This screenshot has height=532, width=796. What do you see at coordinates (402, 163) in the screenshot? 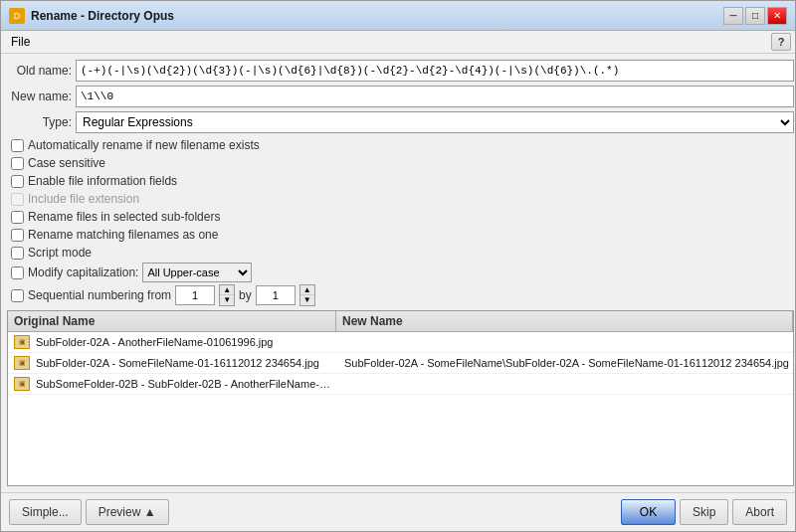
I see `case-sensitive-row: Case sensitive` at bounding box center [402, 163].